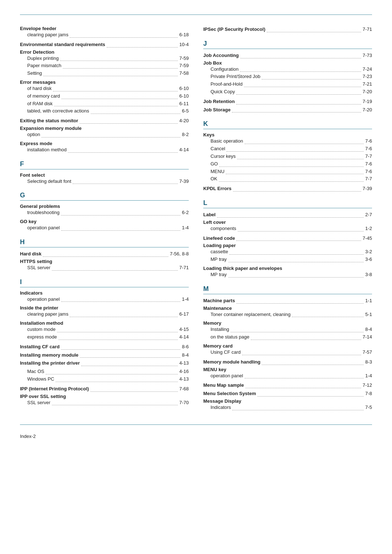  What do you see at coordinates (105, 132) in the screenshot?
I see `entry-group: Expansion memory moduleoption8-2` at bounding box center [105, 132].